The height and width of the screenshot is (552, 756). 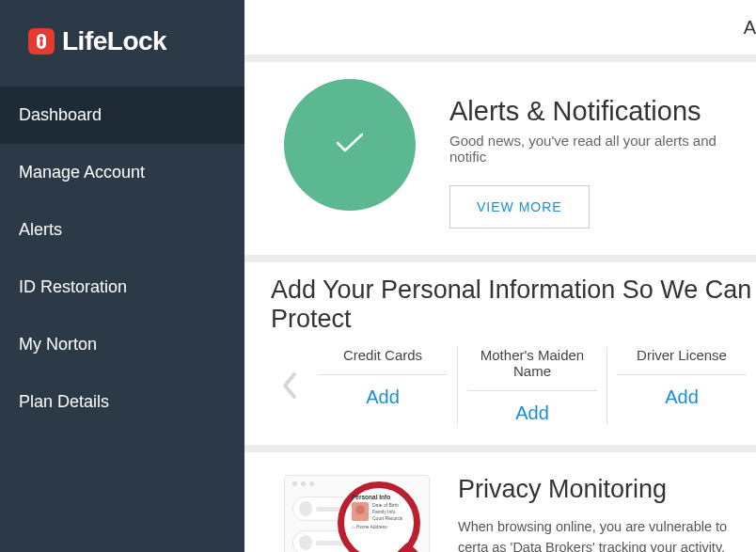 I want to click on info-item-driver-license: Driver License Add, so click(x=682, y=386).